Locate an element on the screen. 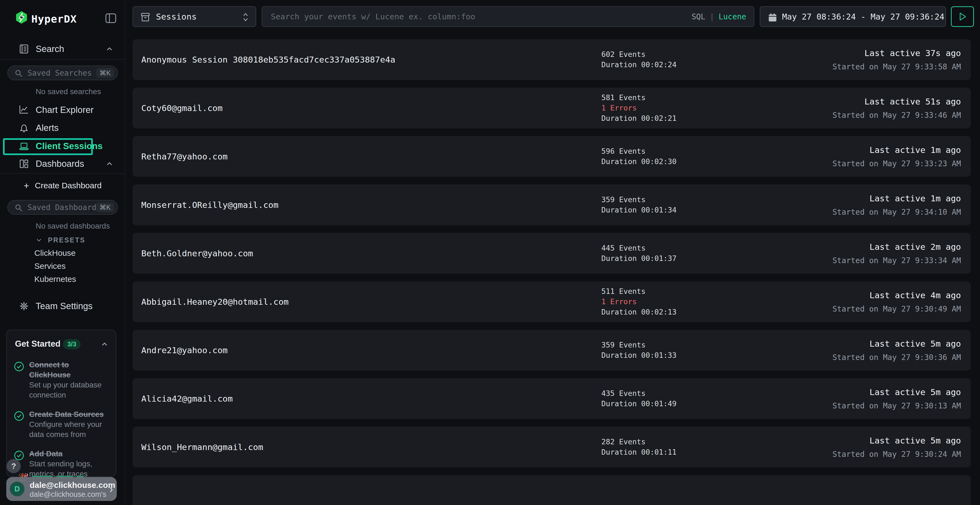  session-duration: Duration 00:02:21 is located at coordinates (639, 119).